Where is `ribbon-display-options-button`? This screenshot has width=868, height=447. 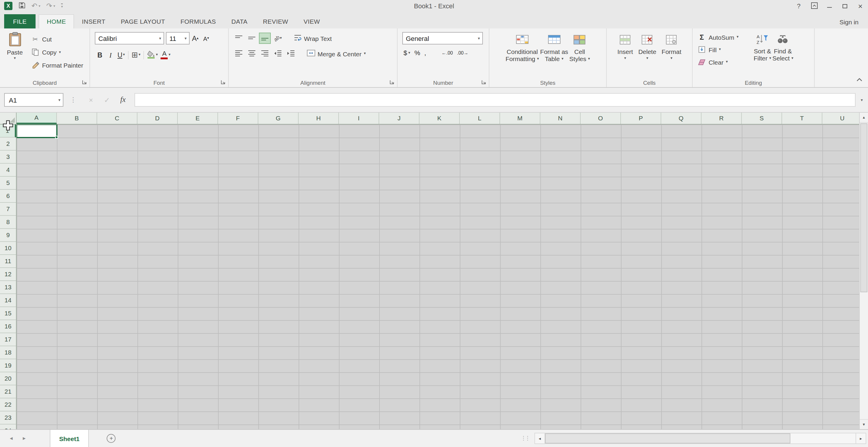 ribbon-display-options-button is located at coordinates (814, 6).